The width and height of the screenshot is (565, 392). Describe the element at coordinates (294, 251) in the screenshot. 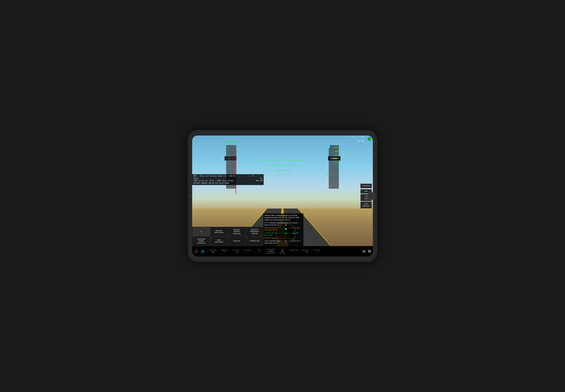

I see `bearing-to-next-item: Bearing To Next —°` at that location.